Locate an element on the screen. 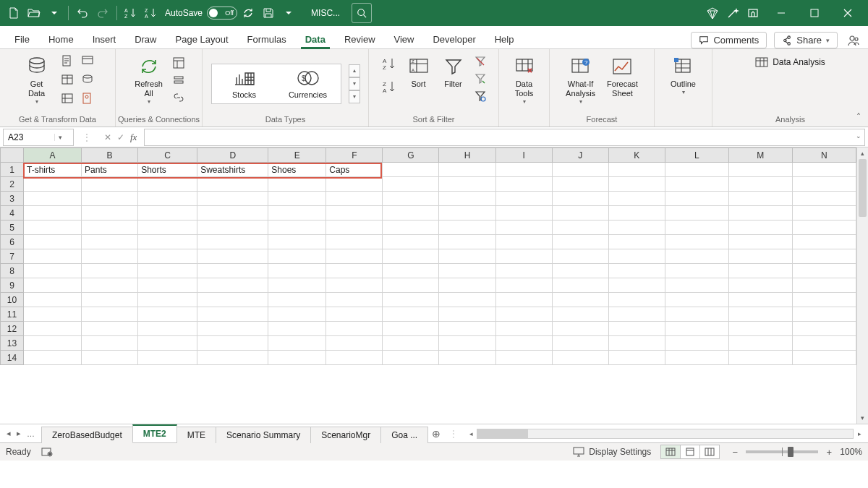  row-header: 7 is located at coordinates (12, 257).